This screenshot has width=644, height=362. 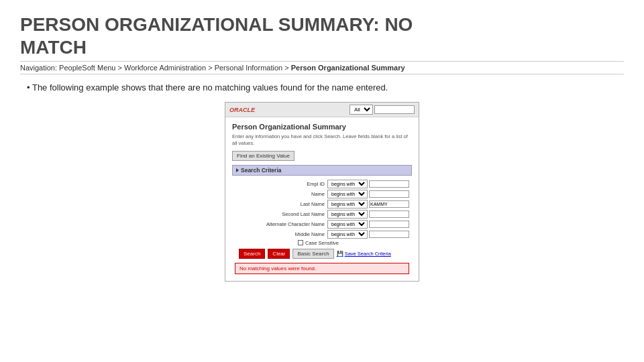 What do you see at coordinates (322, 204) in the screenshot?
I see `form-row-lastname: Last Name begins with` at bounding box center [322, 204].